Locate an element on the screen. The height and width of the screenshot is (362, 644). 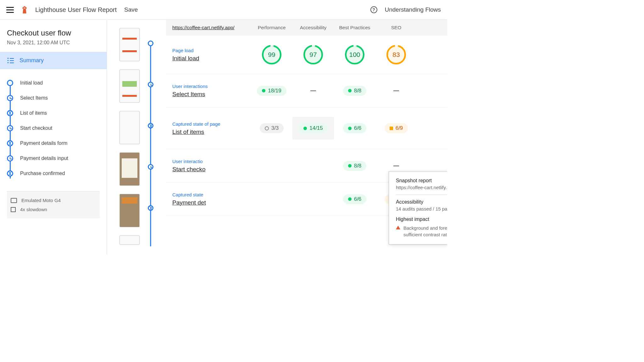
pill: 14/15 is located at coordinates (313, 128).